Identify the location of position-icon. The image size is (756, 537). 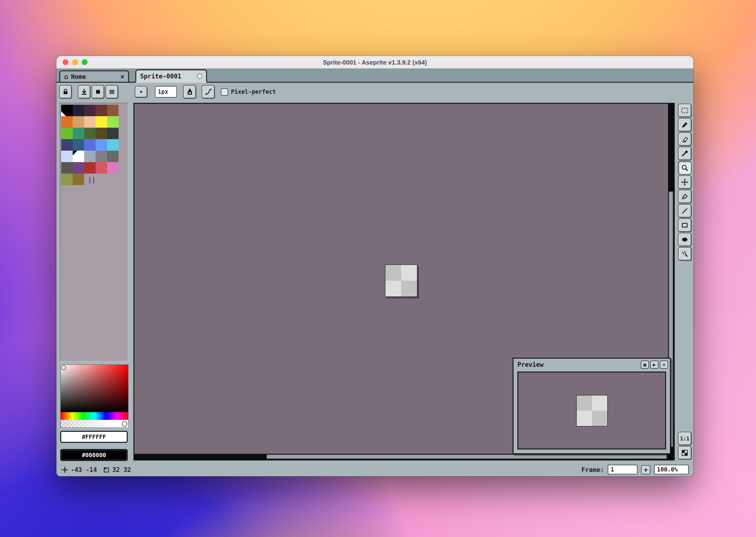
(65, 470).